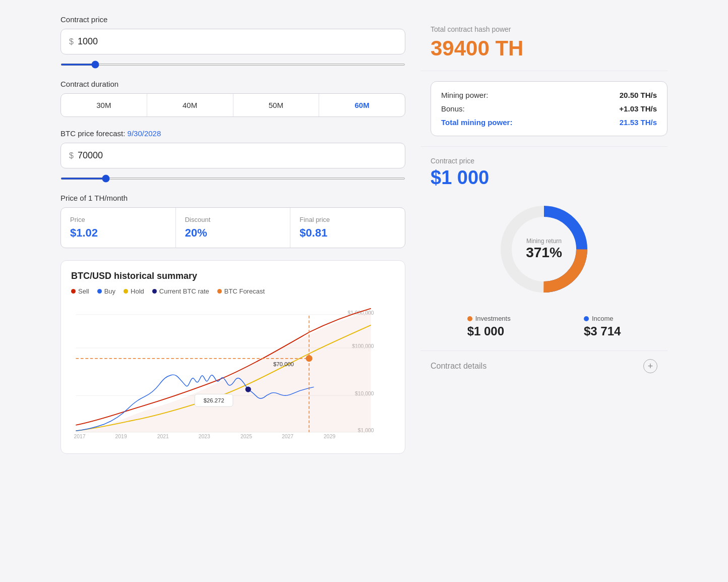  What do you see at coordinates (453, 109) in the screenshot?
I see `bonus-label: Bonus:` at bounding box center [453, 109].